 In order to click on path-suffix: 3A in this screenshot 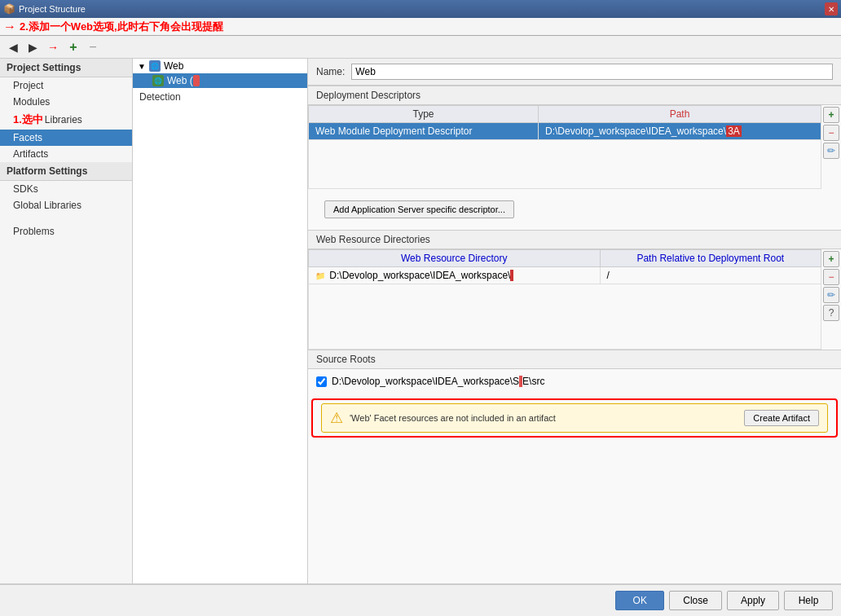, I will do `click(733, 131)`.